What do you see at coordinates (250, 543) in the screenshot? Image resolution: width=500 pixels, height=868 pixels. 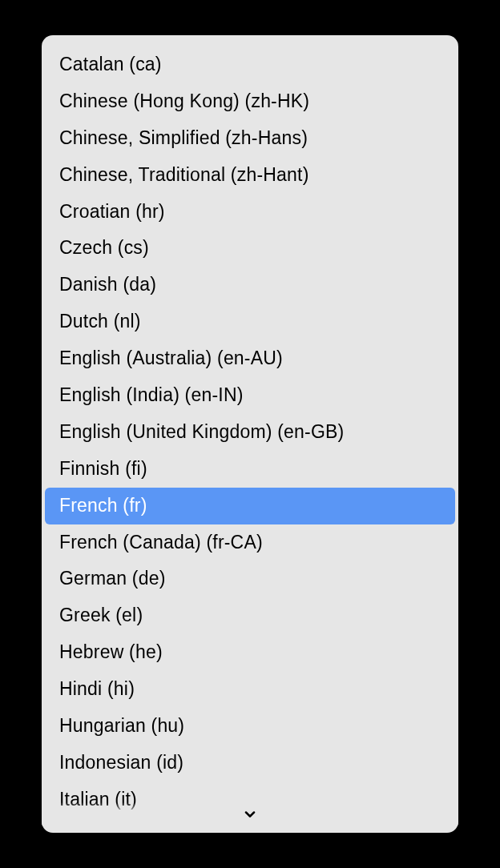 I see `language-option: French (Canada) (fr-CA)` at bounding box center [250, 543].